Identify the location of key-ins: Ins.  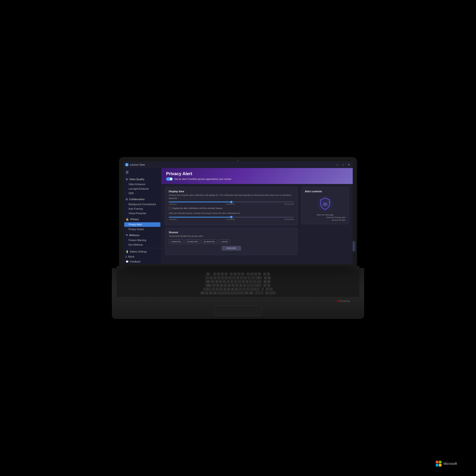
(265, 274).